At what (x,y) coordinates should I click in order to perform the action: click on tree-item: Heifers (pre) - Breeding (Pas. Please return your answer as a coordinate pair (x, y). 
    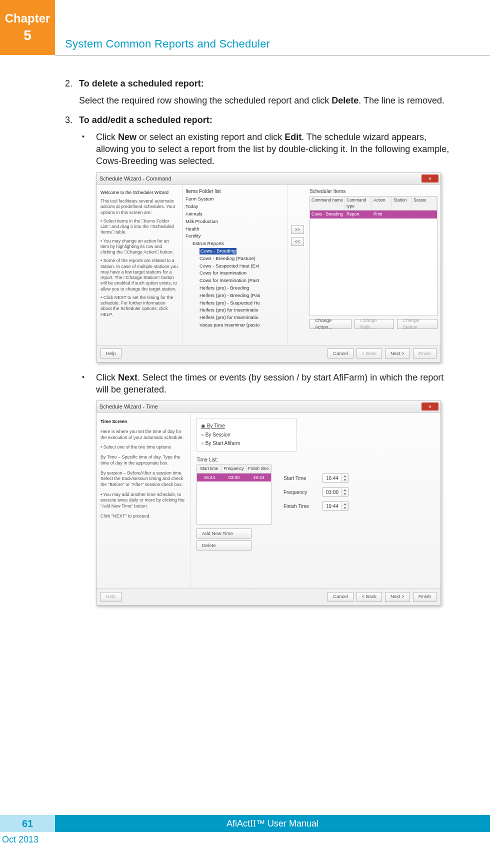
    Looking at the image, I should click on (236, 296).